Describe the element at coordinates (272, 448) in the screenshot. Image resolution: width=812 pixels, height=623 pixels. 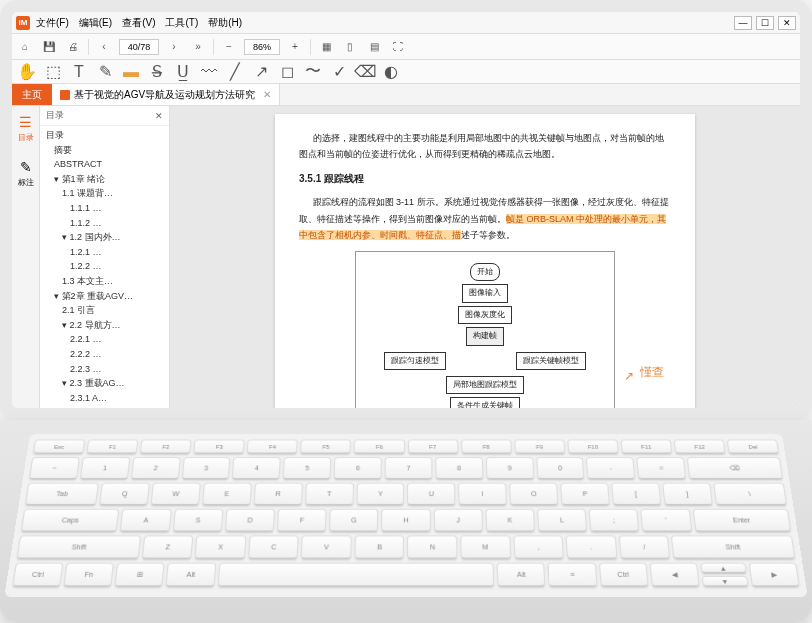
I see `keyboard-key: F4` at that location.